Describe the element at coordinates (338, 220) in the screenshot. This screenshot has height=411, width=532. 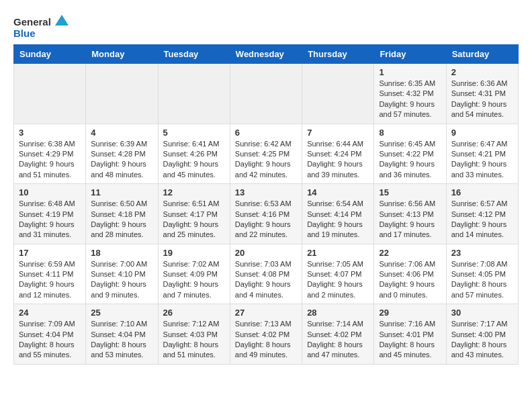
I see `day-detail: Sunrise: 6:54 AM Sunset: 4:14 PM Dayligh…` at that location.